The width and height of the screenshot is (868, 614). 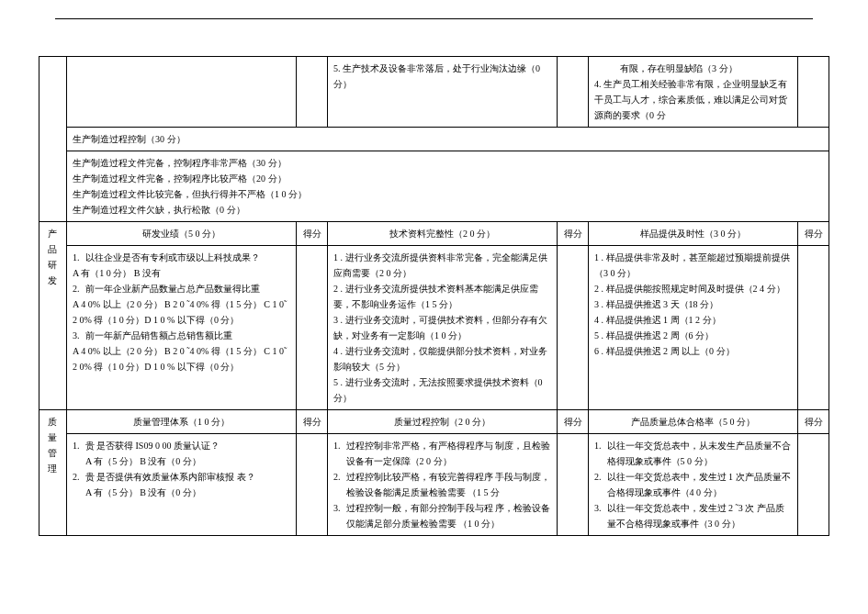 What do you see at coordinates (448, 178) in the screenshot?
I see `text: 生产制造过程文件完备，控制程序比较严格（20 分）` at bounding box center [448, 178].